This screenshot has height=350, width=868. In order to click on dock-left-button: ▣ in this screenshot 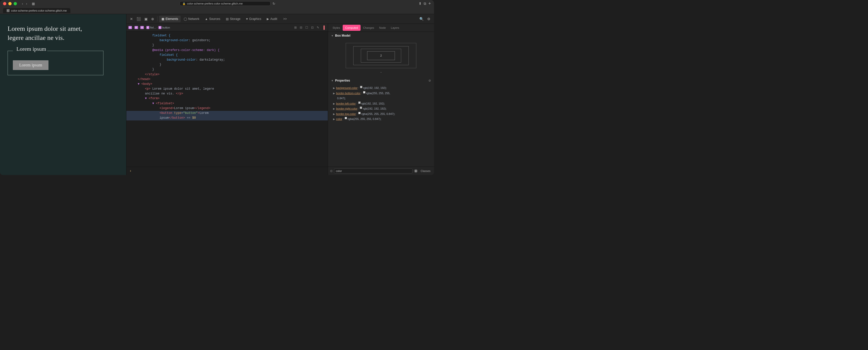, I will do `click(146, 19)`.